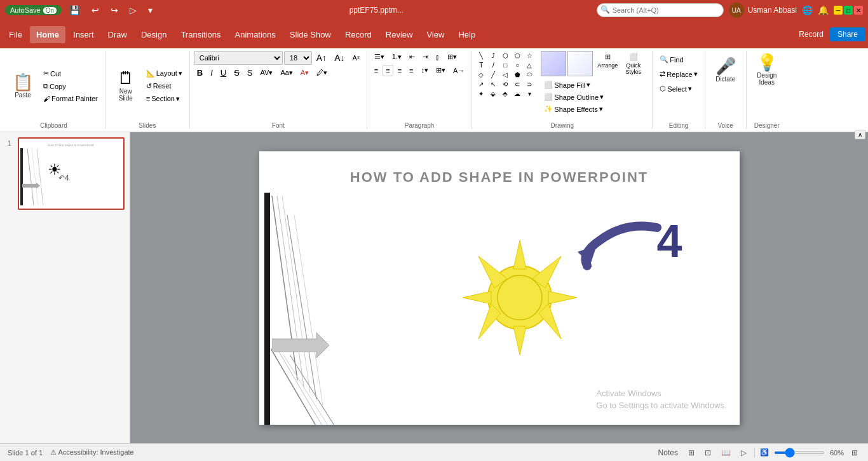 The height and width of the screenshot is (461, 868). I want to click on decrease-indent-button: ⇤, so click(412, 57).